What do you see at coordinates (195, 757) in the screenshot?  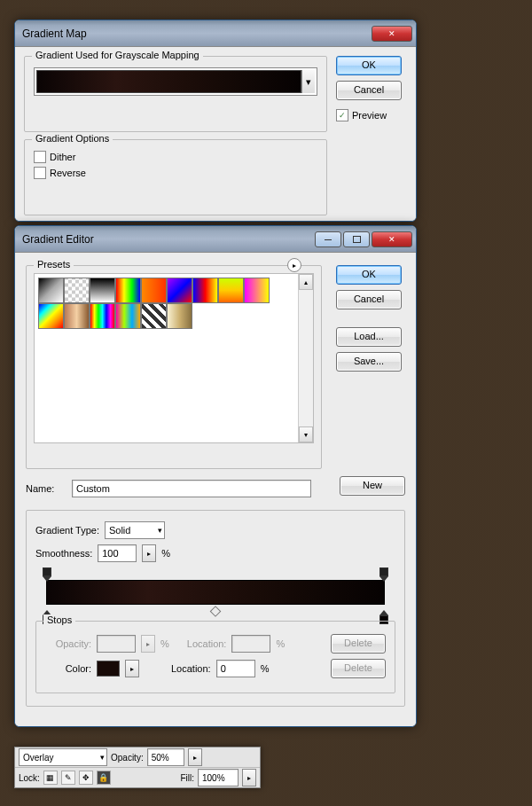 I see `opacity-flyout-button: ▸` at bounding box center [195, 757].